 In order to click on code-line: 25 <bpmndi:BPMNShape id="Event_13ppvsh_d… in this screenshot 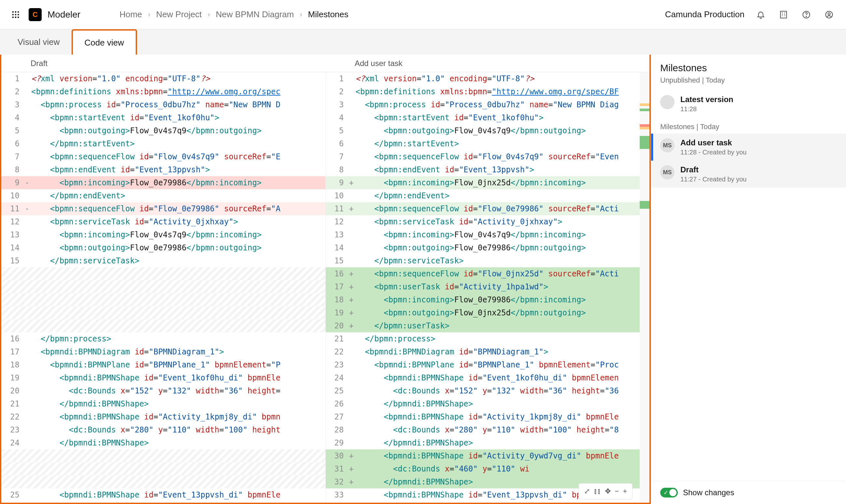, I will do `click(163, 495)`.